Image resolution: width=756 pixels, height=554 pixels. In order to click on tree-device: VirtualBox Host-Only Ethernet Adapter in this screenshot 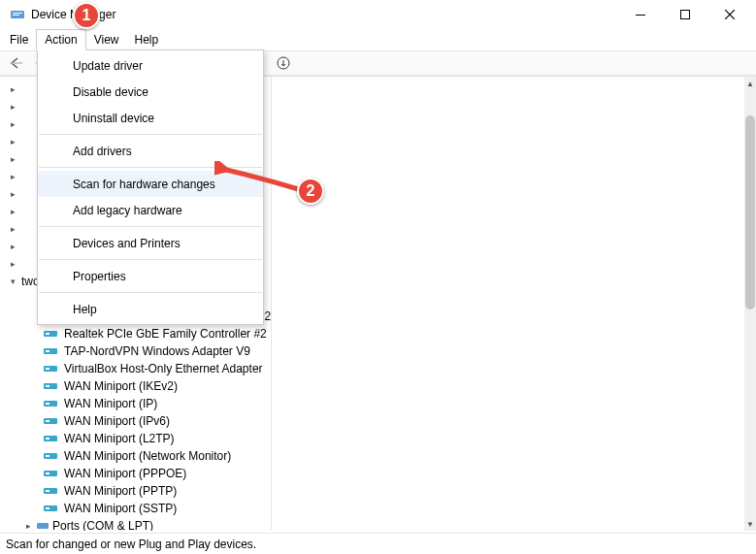, I will do `click(136, 369)`.